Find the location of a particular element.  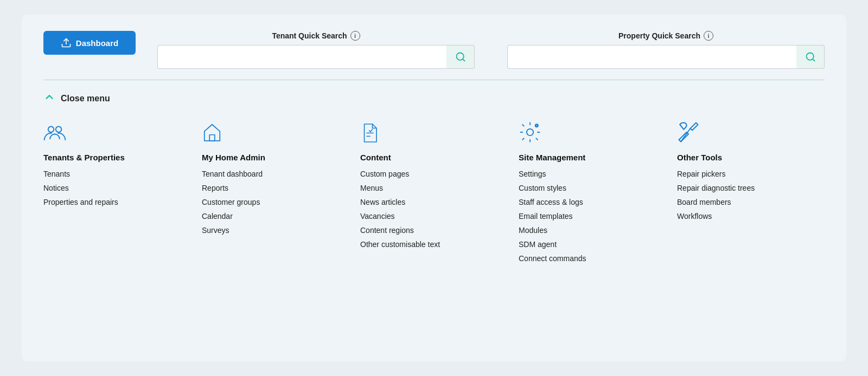

modules-link: Modules is located at coordinates (592, 230).